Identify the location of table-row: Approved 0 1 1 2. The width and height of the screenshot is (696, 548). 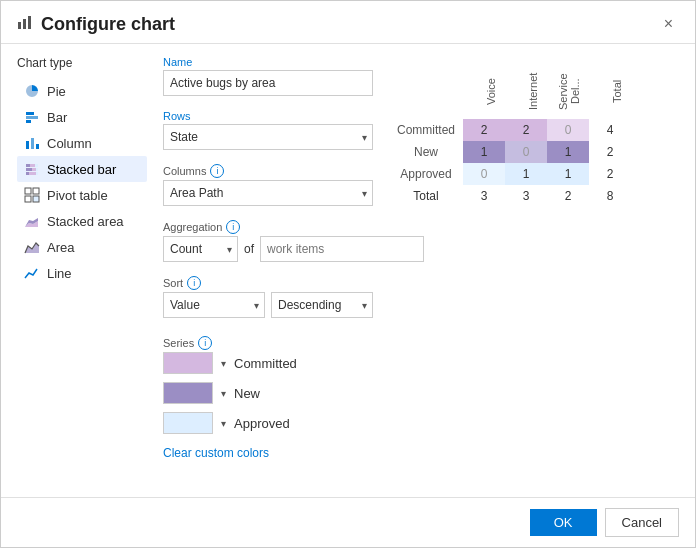
(510, 174).